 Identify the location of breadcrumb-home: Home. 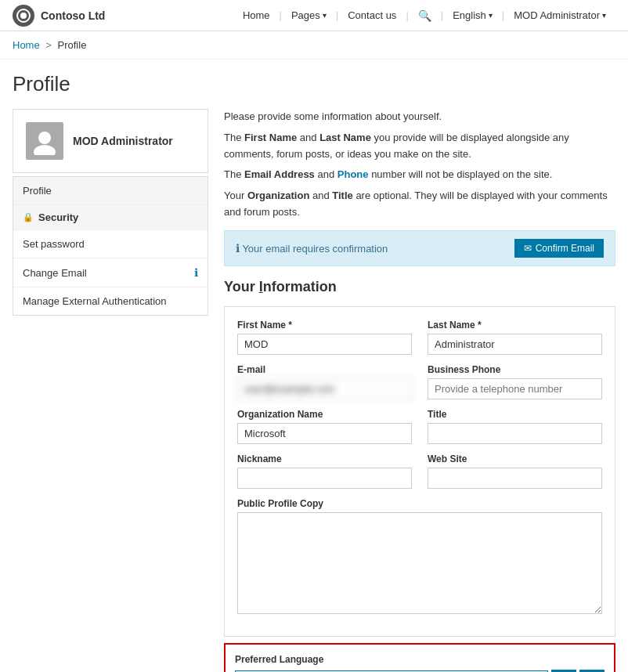
(27, 45).